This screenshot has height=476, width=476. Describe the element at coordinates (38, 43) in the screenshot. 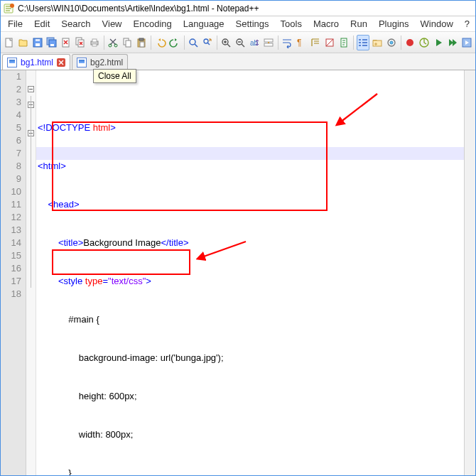

I see `save-button` at that location.